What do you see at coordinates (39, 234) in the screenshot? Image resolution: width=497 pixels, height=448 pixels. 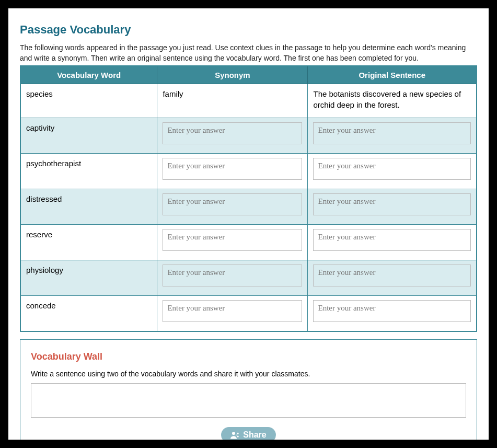 I see `vocab-word: reserve` at bounding box center [39, 234].